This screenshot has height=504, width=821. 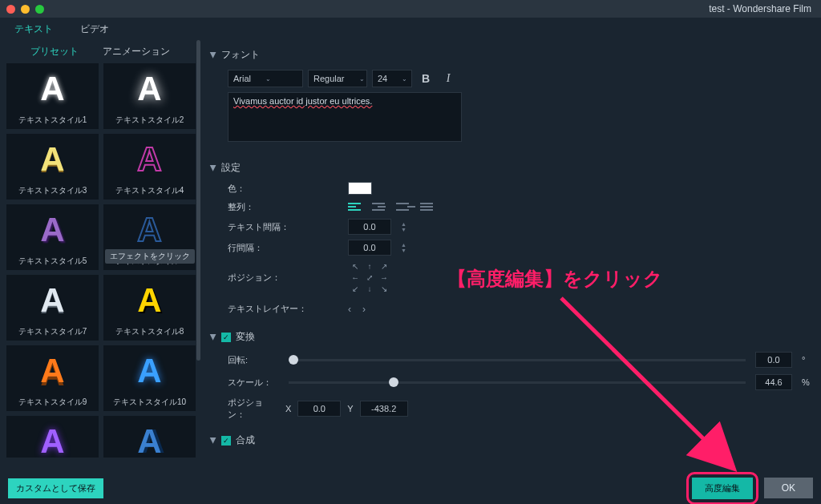 I want to click on preset-tooltip: エフェクトをクリック, so click(x=150, y=256).